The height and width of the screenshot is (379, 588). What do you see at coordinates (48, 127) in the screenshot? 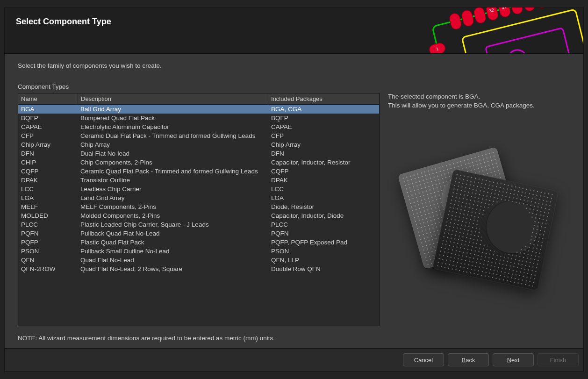
I see `cell-name: CAPAE` at bounding box center [48, 127].